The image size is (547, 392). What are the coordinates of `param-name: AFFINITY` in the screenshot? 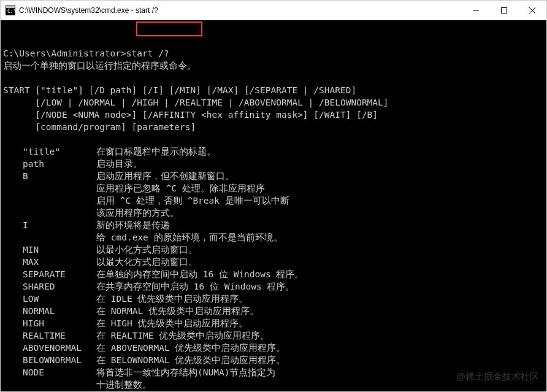 It's located at (59, 391).